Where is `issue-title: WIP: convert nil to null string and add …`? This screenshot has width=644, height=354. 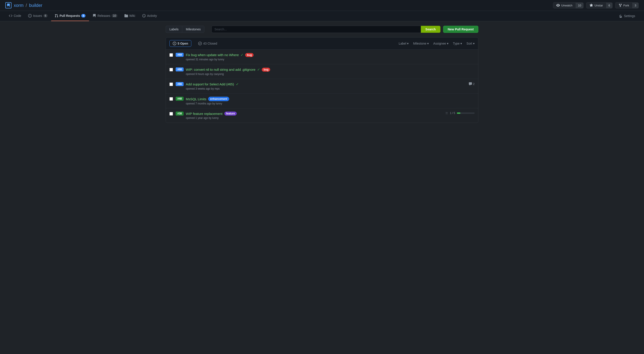
issue-title: WIP: convert nil to null string and add … is located at coordinates (220, 70).